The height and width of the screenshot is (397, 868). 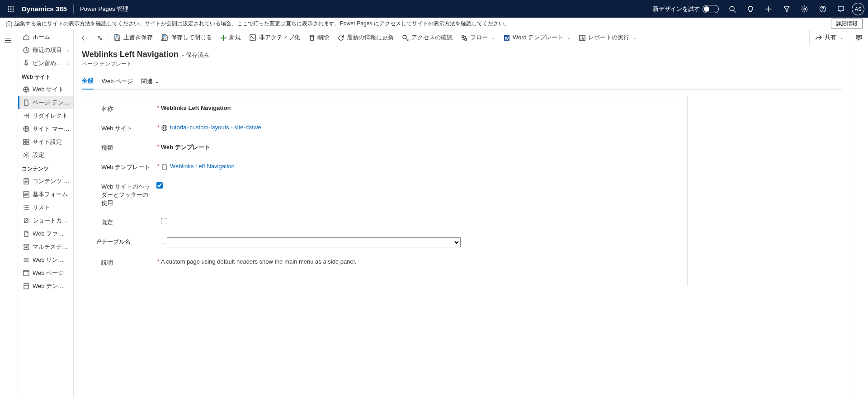 I want to click on label-table-name: テーブル名, so click(x=128, y=241).